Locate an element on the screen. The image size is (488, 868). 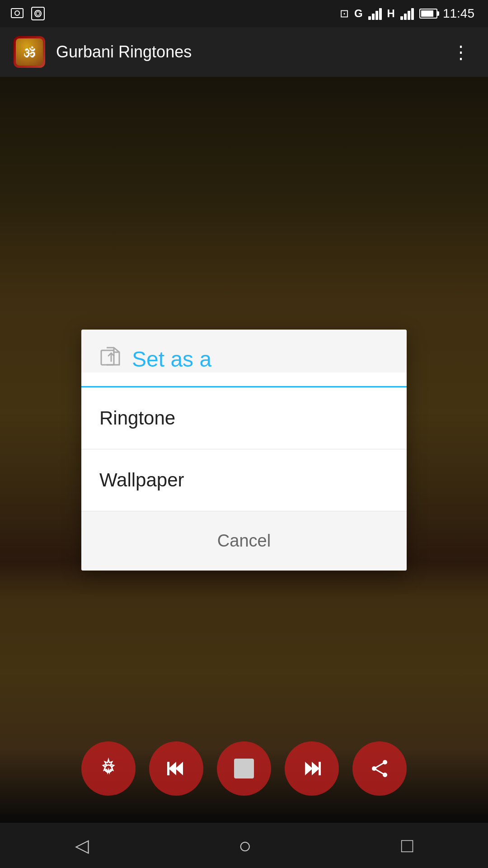
network-h-label: H is located at coordinates (391, 14).